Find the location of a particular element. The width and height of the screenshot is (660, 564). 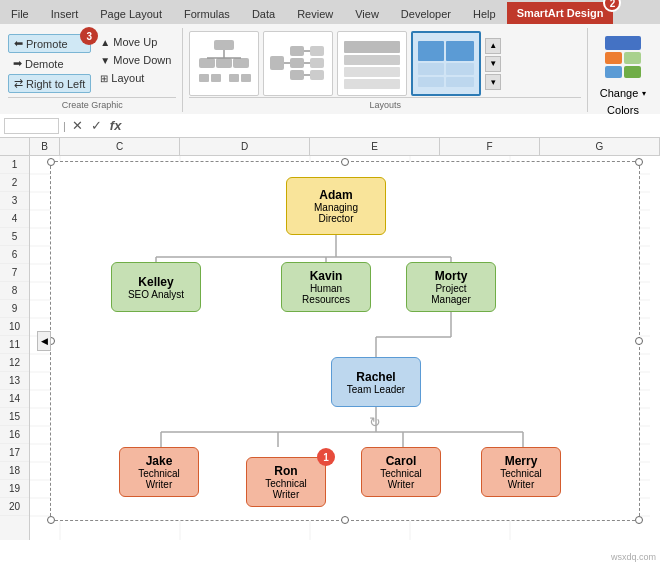

formula-input is located at coordinates (392, 126).